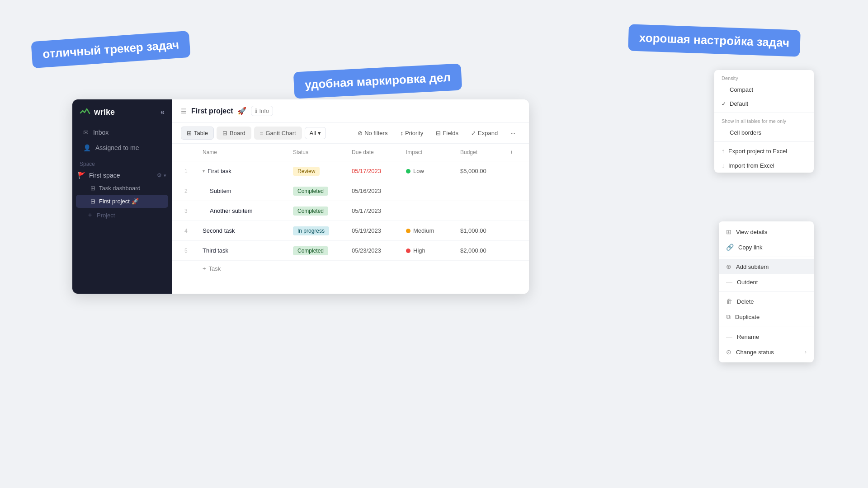  What do you see at coordinates (474, 133) in the screenshot?
I see `expand-icon: ⤢` at bounding box center [474, 133].